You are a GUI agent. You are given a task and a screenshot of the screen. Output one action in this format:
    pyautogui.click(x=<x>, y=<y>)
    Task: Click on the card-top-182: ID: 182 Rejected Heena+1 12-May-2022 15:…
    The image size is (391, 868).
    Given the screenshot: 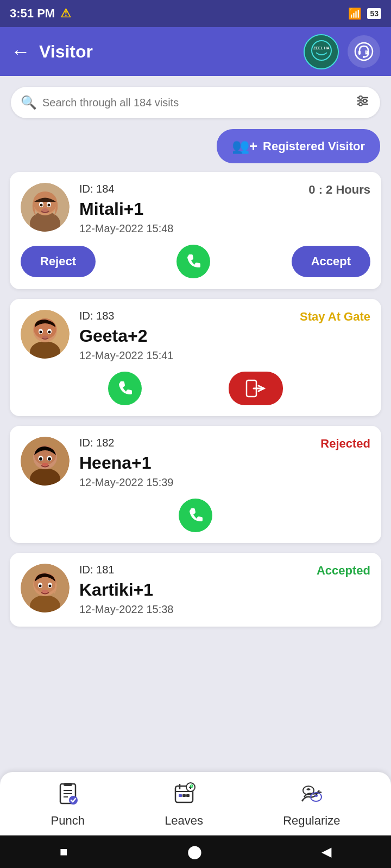 What is the action you would take?
    pyautogui.click(x=195, y=463)
    